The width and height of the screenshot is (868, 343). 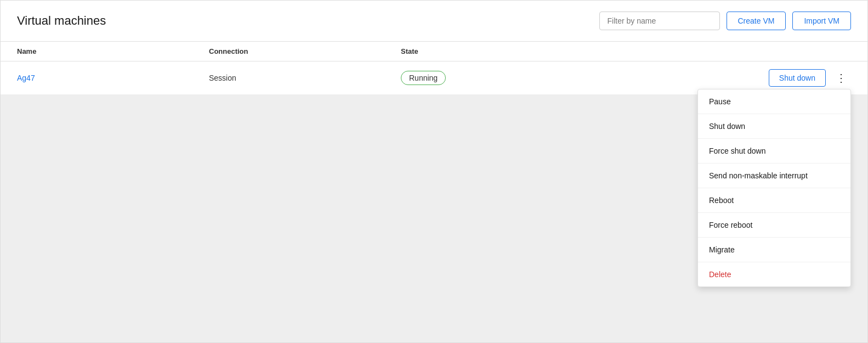 What do you see at coordinates (774, 151) in the screenshot?
I see `dropdown-item-force-shutdown: Force shut down` at bounding box center [774, 151].